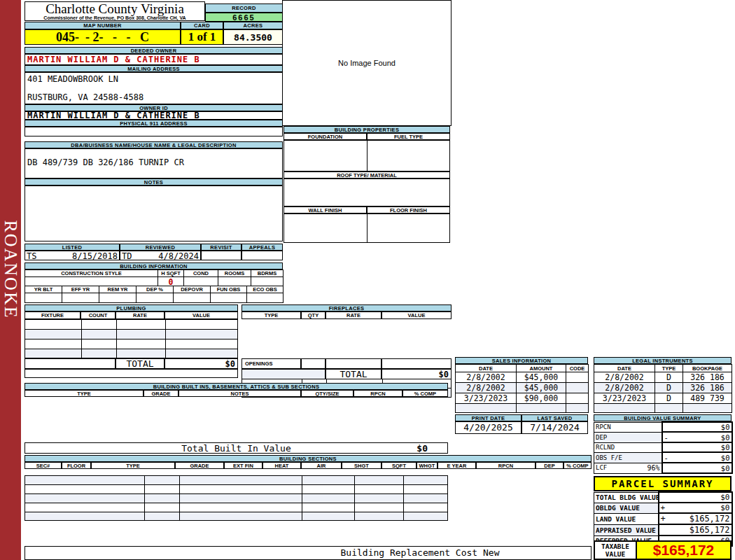 This screenshot has height=560, width=735. I want to click on print-date-label: PRINT DATE, so click(489, 418).